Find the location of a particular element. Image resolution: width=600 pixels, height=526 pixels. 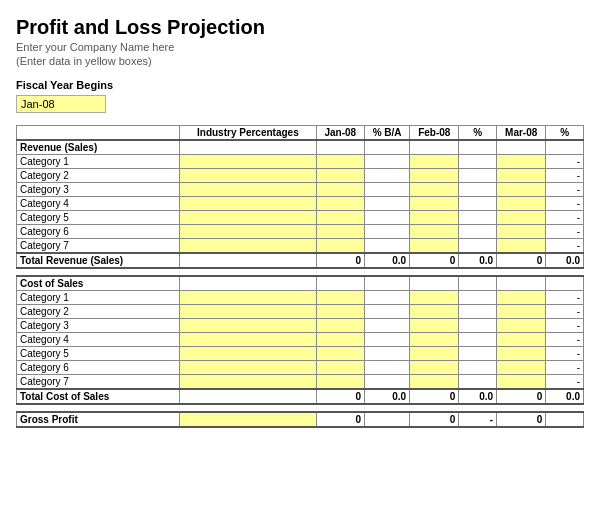

gross-feb: 0 is located at coordinates (434, 420).